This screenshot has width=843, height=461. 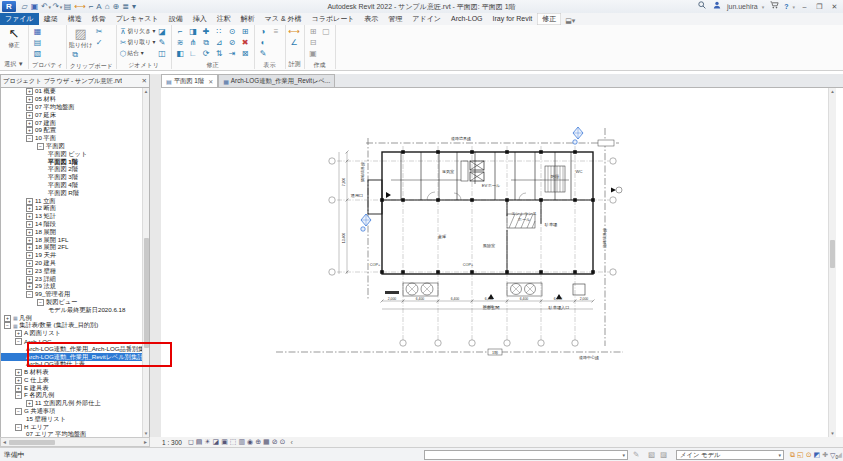 What do you see at coordinates (206, 42) in the screenshot?
I see `copy-icon: ⧉` at bounding box center [206, 42].